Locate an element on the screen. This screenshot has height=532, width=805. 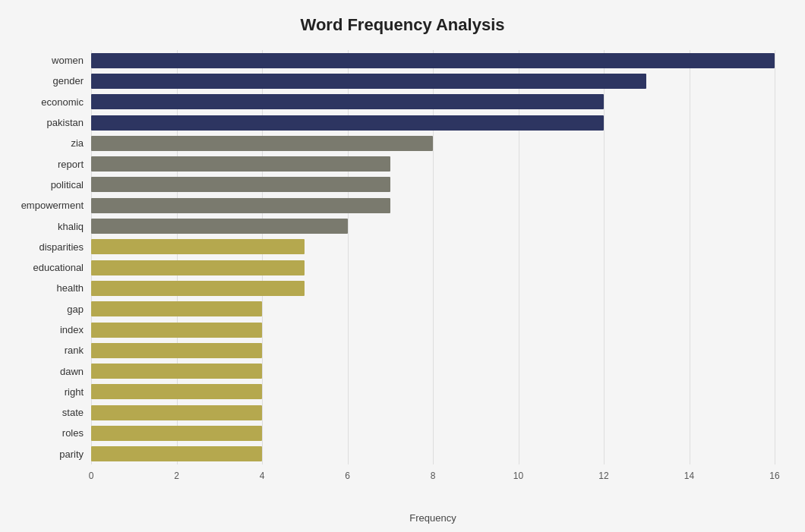
bar-label: empowerment is located at coordinates (49, 205).